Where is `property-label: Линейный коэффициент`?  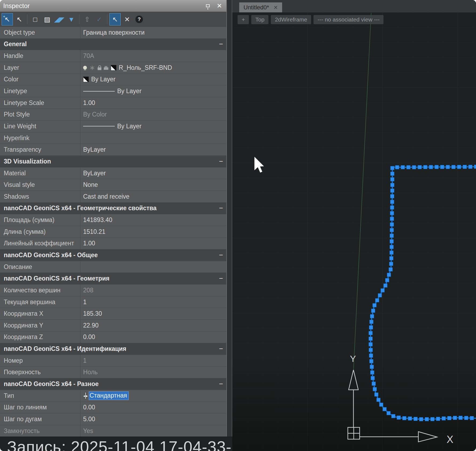
property-label: Линейный коэффициент is located at coordinates (40, 244).